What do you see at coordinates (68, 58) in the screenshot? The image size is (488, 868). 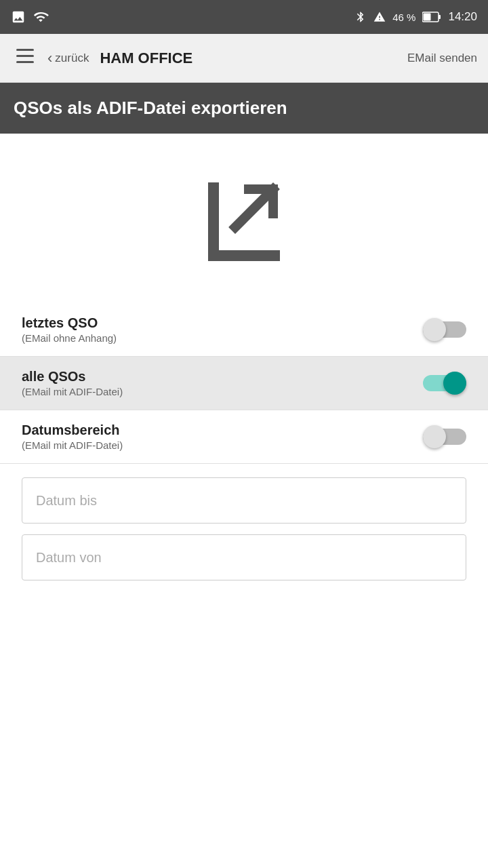 I see `back-button: ‹ zurück` at bounding box center [68, 58].